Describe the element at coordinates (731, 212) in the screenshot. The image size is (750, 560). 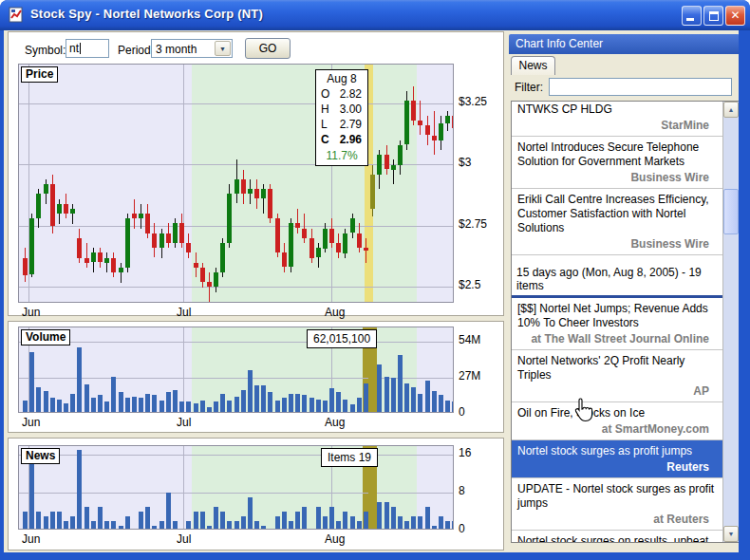
I see `scrollbar-thumb` at that location.